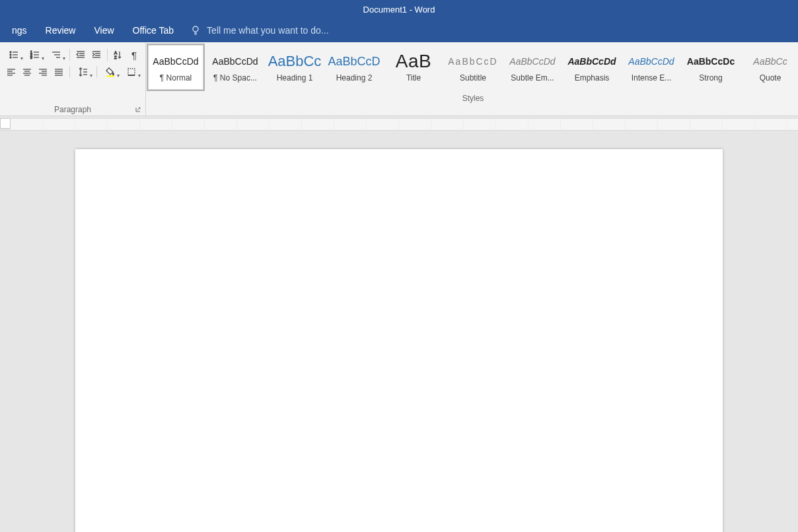  What do you see at coordinates (116, 57) in the screenshot?
I see `svg-text: Z` at bounding box center [116, 57].